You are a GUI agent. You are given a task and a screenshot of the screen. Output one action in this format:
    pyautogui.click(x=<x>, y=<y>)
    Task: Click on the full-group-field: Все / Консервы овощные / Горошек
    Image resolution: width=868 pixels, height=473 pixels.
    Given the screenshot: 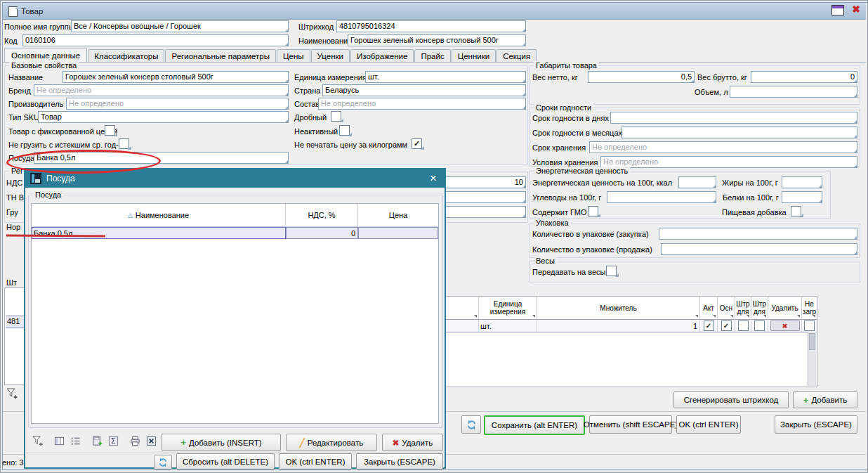 What is the action you would take?
    pyautogui.click(x=180, y=27)
    